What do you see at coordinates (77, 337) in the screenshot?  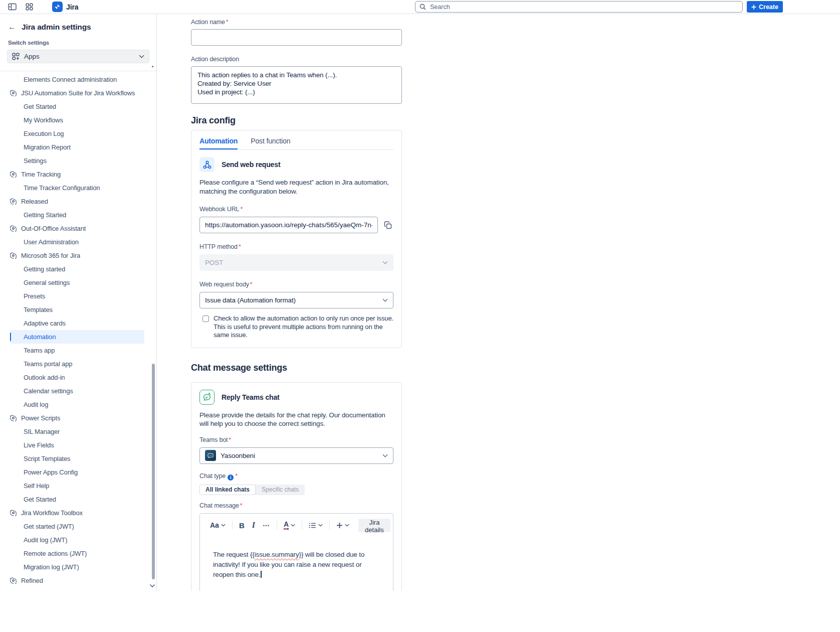 I see `sidebar-item-automation: Automation` at bounding box center [77, 337].